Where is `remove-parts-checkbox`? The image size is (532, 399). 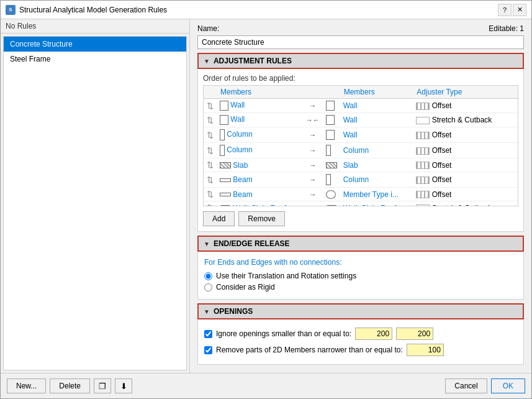 remove-parts-checkbox is located at coordinates (209, 351).